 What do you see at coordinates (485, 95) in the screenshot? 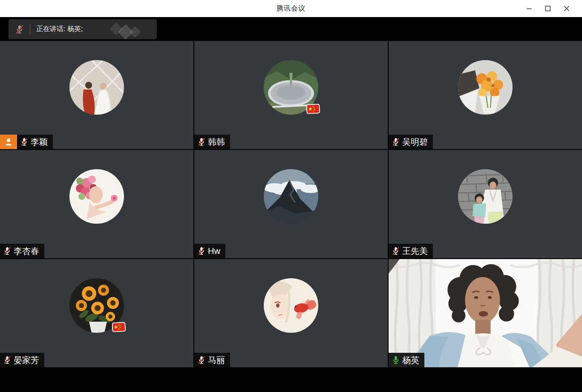
I see `participant-tile: 吴明碧` at bounding box center [485, 95].